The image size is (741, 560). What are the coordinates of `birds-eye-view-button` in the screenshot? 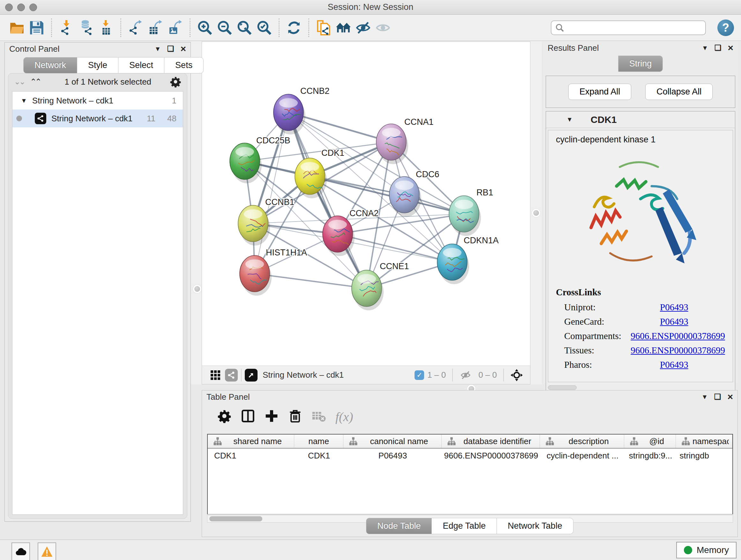 It's located at (517, 375).